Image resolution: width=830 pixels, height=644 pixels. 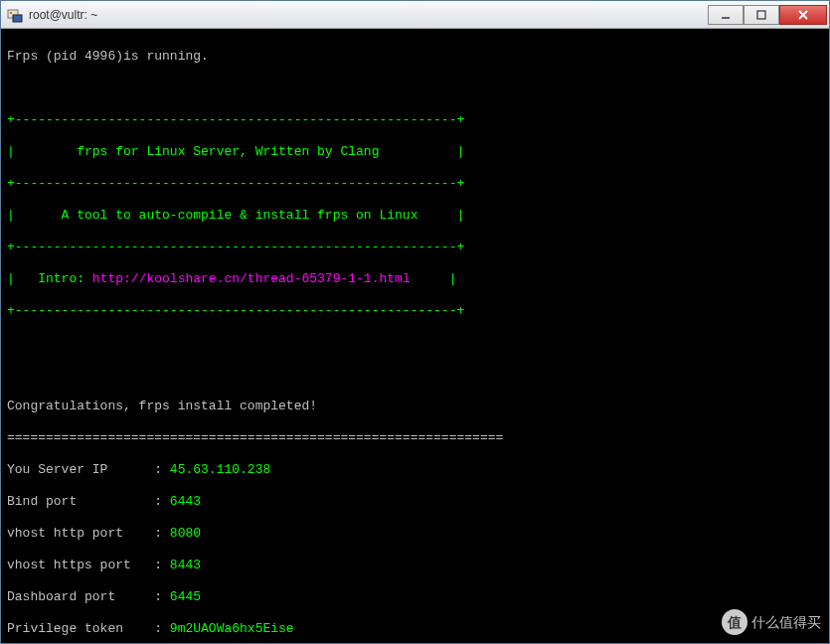 What do you see at coordinates (415, 406) in the screenshot?
I see `congrats: Congratulations, frps install completed!` at bounding box center [415, 406].